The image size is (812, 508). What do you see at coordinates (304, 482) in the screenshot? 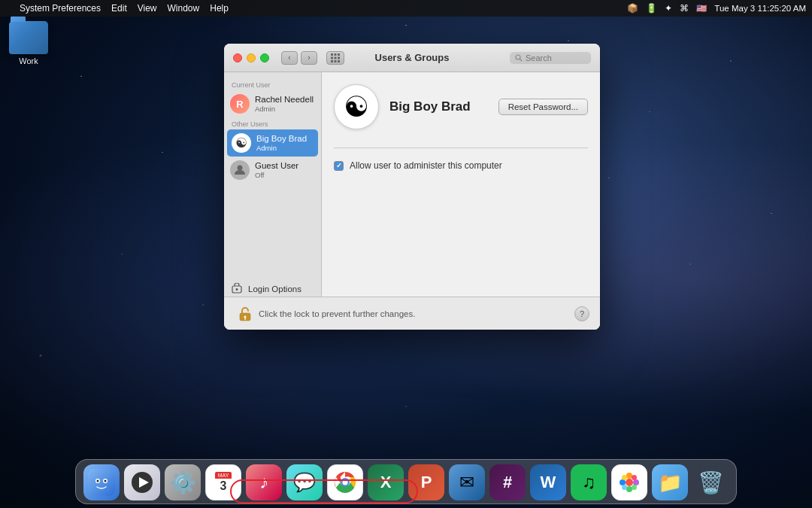
I see `messages-bubble-icon: 💬` at bounding box center [304, 482].